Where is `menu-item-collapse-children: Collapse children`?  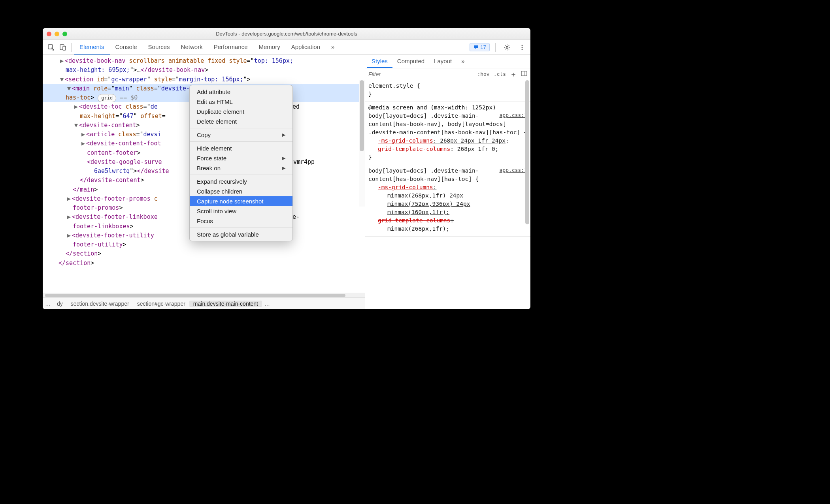
menu-item-collapse-children: Collapse children is located at coordinates (241, 191).